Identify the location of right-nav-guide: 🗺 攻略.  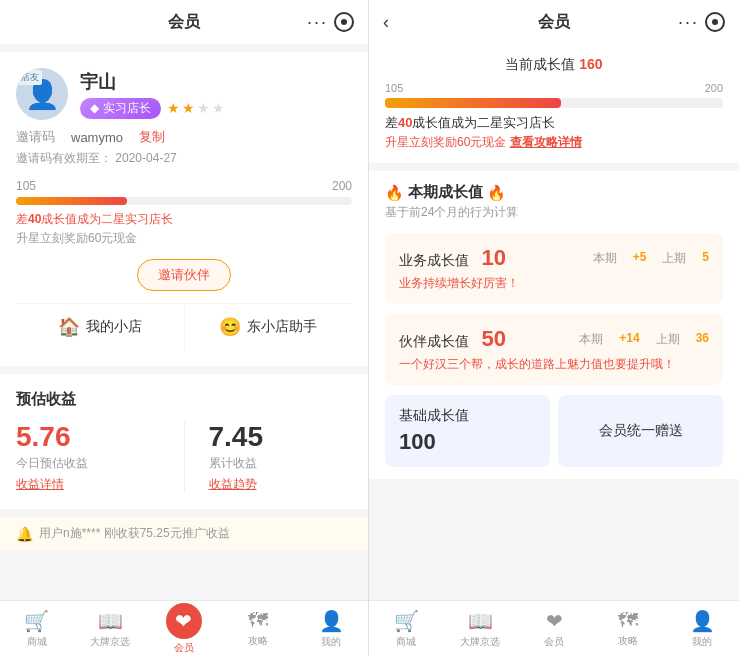
(628, 628).